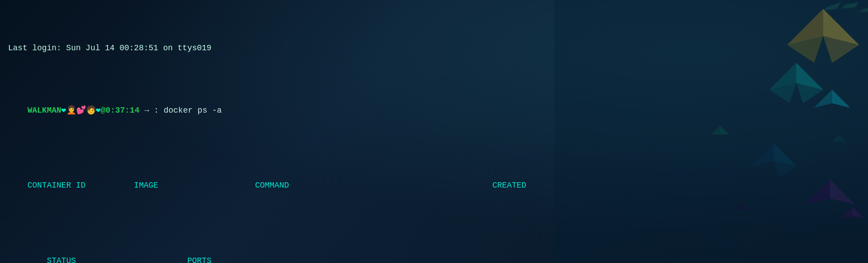 Image resolution: width=868 pixels, height=263 pixels. I want to click on header-line-1: CONTAINER ID IMAGE COMMAND CREATED, so click(434, 186).